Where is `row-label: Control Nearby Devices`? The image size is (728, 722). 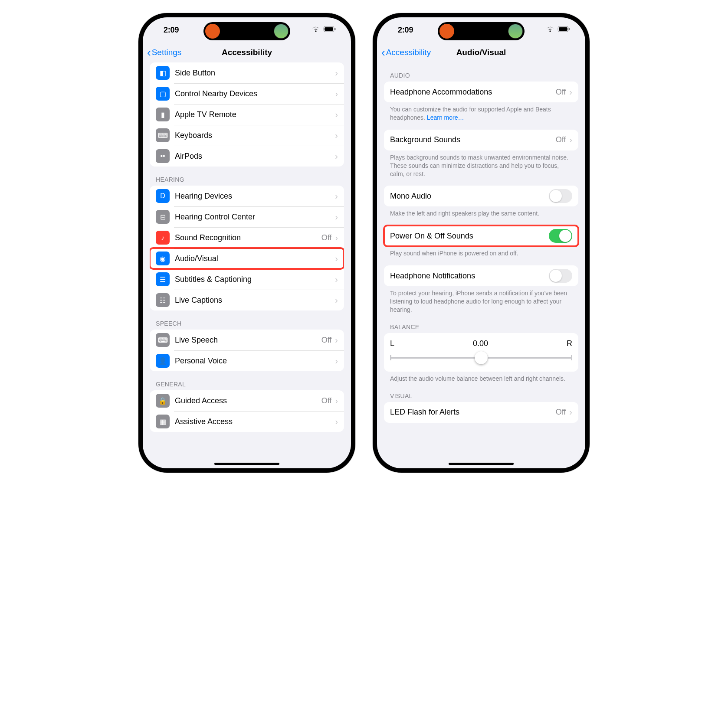 row-label: Control Nearby Devices is located at coordinates (255, 94).